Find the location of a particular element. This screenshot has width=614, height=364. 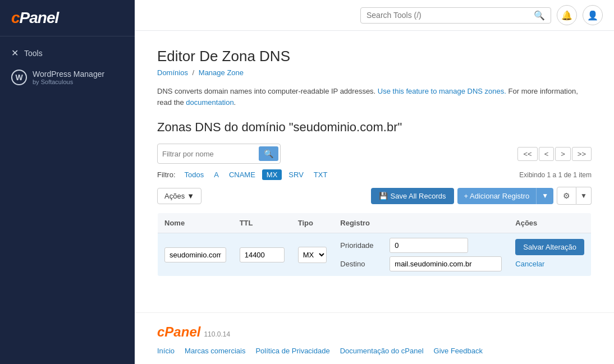

actions-right: 💾 Save All Records + Adicionar Registro … is located at coordinates (482, 196).